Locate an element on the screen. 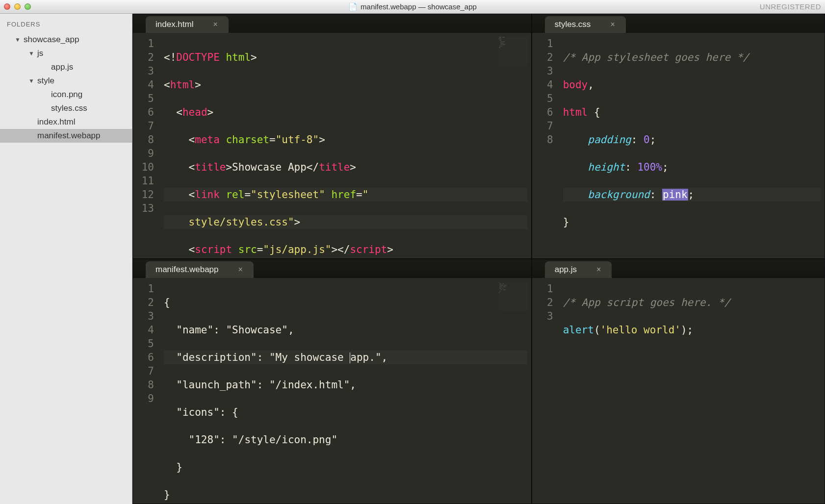  sidebar-item-app-js: app.js is located at coordinates (66, 67).